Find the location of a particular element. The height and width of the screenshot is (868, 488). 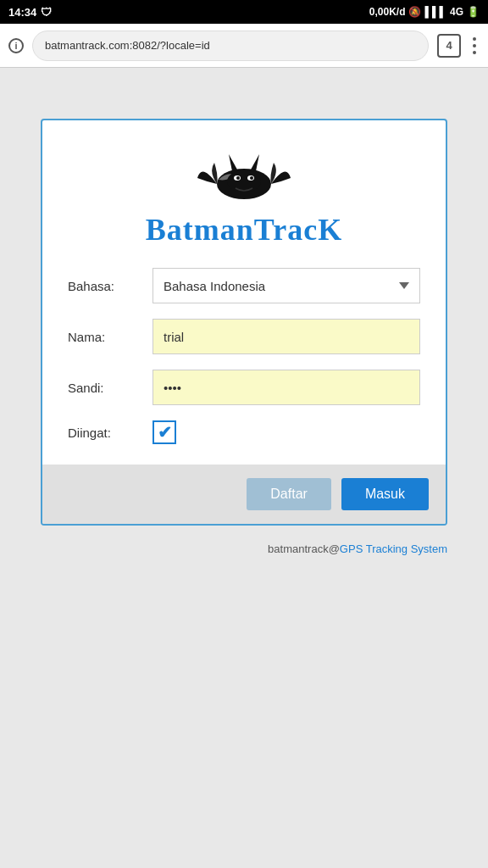

name-row: Nama: is located at coordinates (244, 337).